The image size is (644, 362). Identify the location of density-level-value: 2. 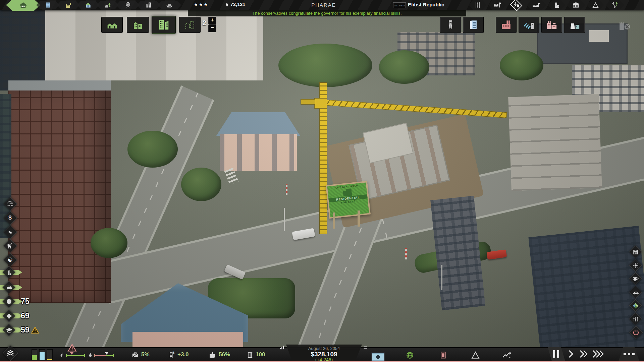
(204, 23).